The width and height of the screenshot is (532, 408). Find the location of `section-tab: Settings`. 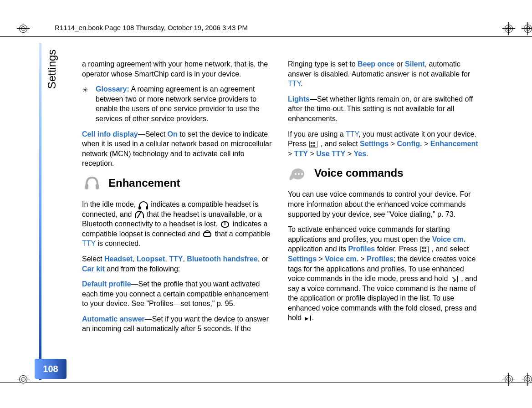

section-tab: Settings is located at coordinates (52, 69).